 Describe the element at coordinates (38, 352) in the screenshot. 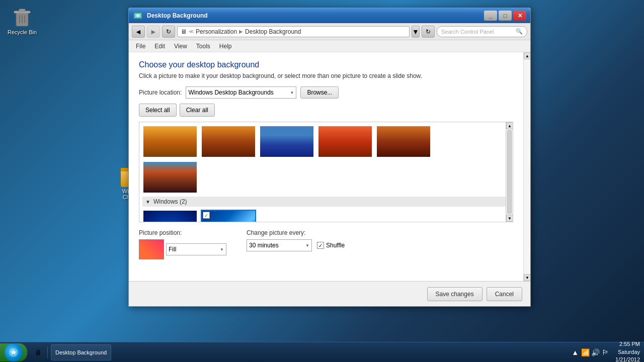

I see `show-desktop-icon: 🖥` at that location.